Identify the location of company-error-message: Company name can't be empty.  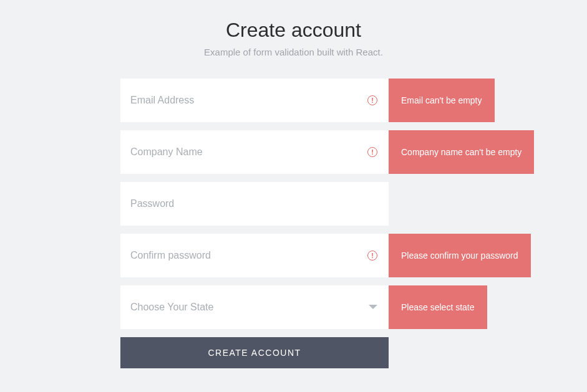
(462, 152).